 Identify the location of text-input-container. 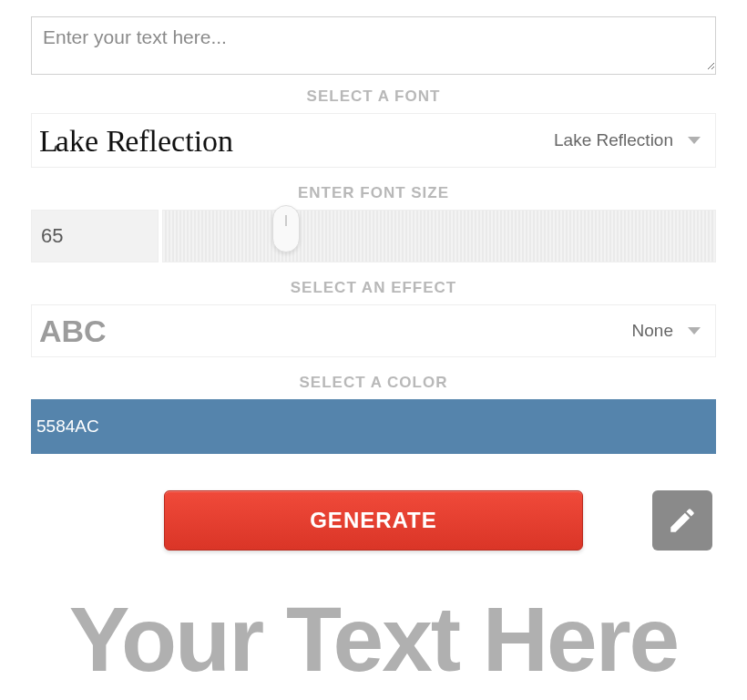
(374, 46).